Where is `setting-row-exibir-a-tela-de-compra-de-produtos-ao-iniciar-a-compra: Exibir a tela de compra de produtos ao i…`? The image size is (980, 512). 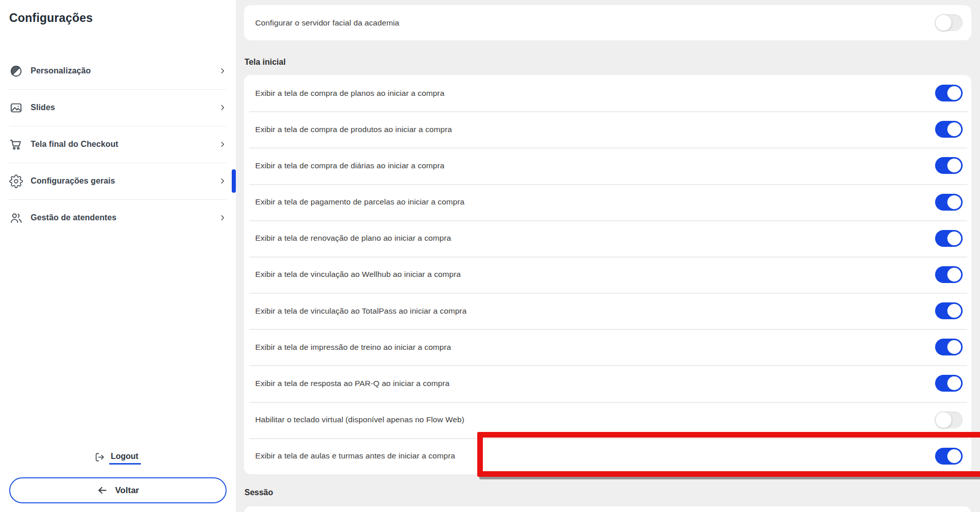
setting-row-exibir-a-tela-de-compra-de-produtos-ao-iniciar-a-compra: Exibir a tela de compra de produtos ao i… is located at coordinates (607, 130).